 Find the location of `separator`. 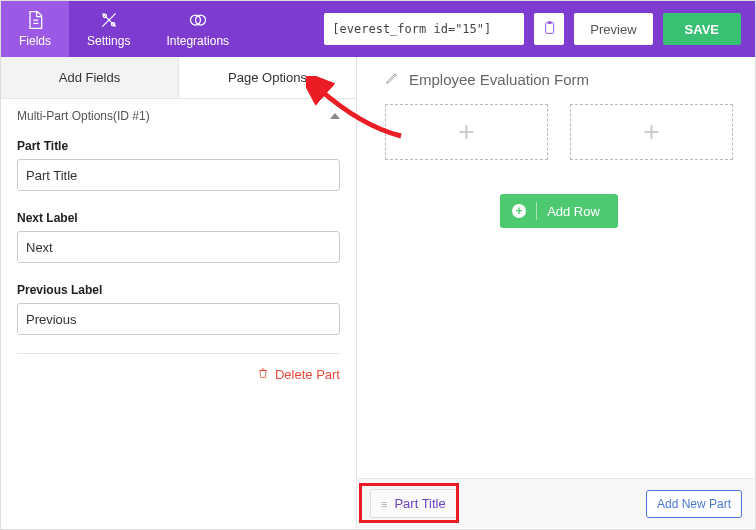

separator is located at coordinates (536, 211).